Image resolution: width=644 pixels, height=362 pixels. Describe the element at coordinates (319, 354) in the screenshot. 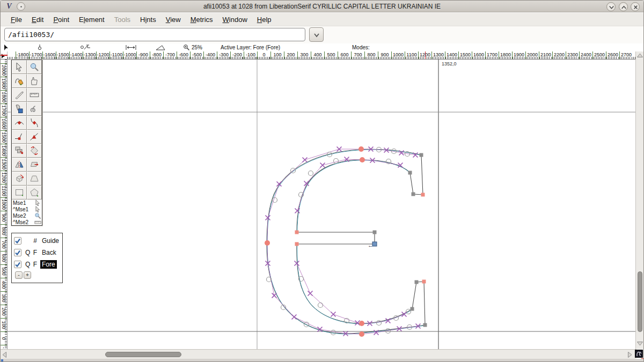

I see `horizontal-scrollbar` at that location.